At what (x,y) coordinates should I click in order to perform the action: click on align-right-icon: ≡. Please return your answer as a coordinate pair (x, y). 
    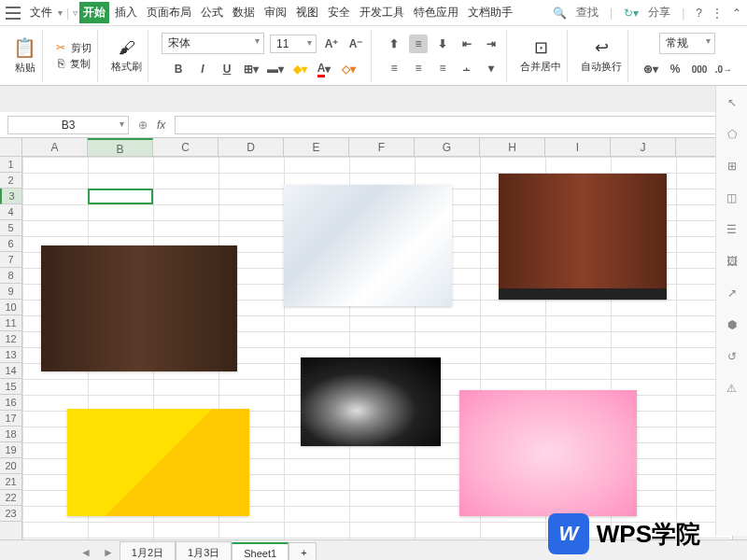
    Looking at the image, I should click on (443, 68).